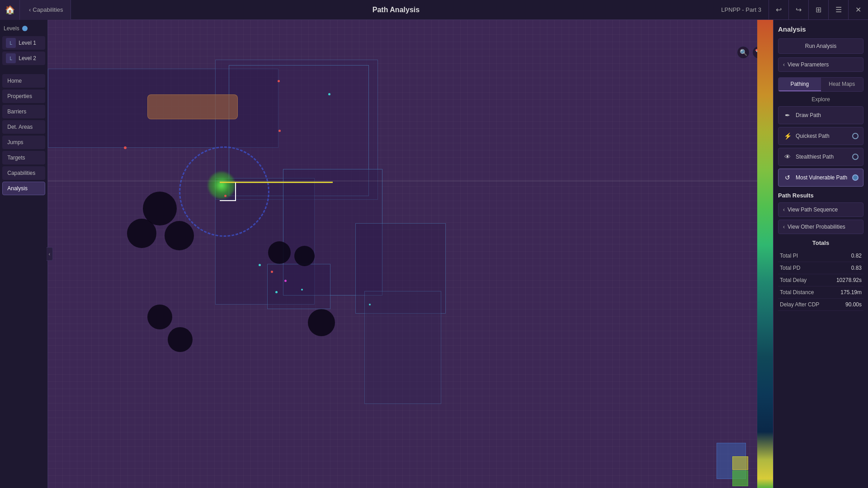 This screenshot has width=868, height=488. I want to click on level-2-label: Level 2, so click(27, 58).